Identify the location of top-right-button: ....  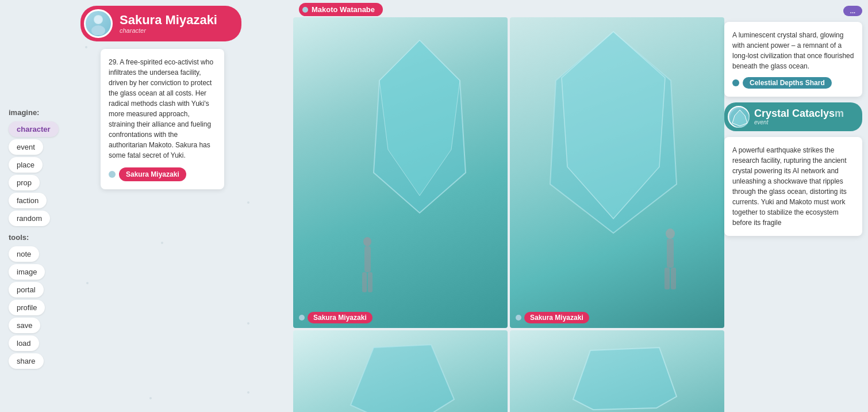
(853, 11).